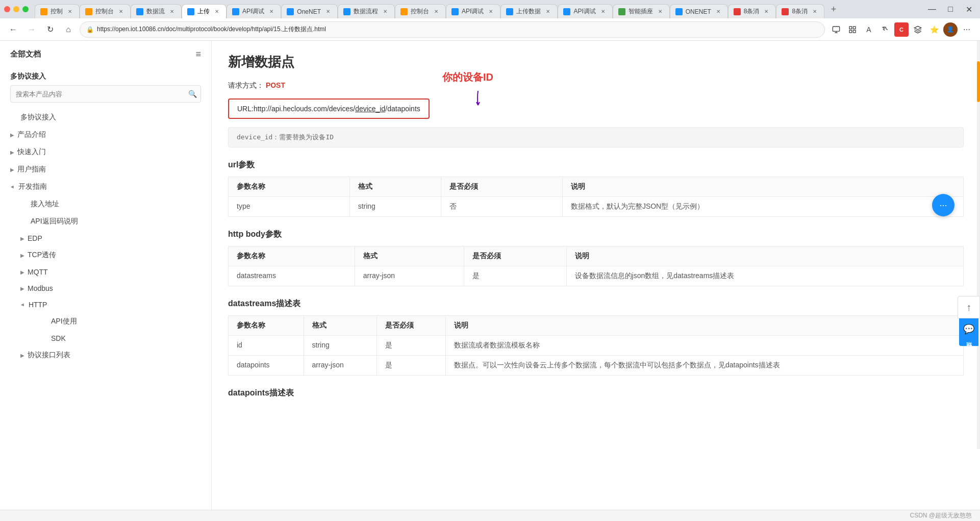 This screenshot has height=521, width=980. Describe the element at coordinates (156, 11) in the screenshot. I see `tab-3: 数据流 ✕` at that location.